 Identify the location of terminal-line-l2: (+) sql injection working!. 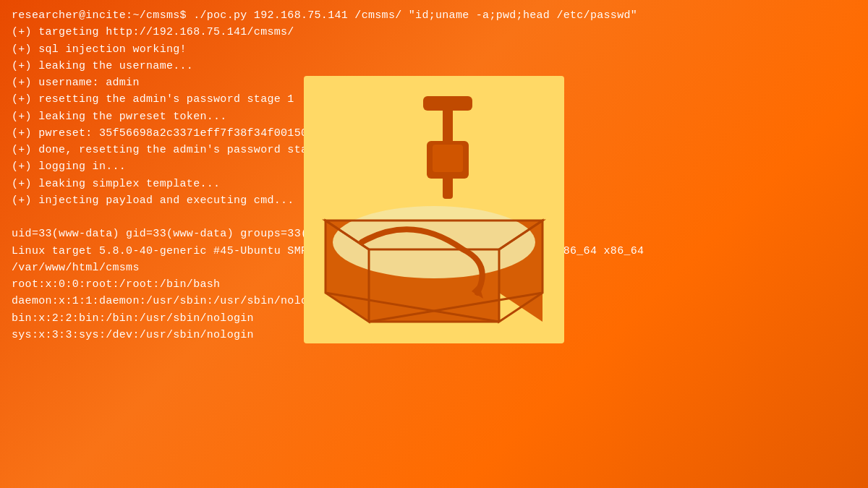
(434, 49).